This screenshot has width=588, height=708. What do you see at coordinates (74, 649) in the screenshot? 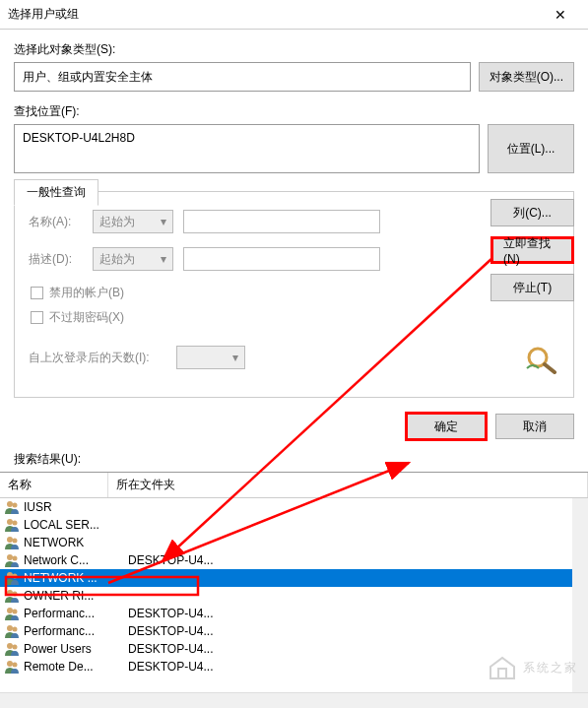
I see `row-name: Power Users` at bounding box center [74, 649].